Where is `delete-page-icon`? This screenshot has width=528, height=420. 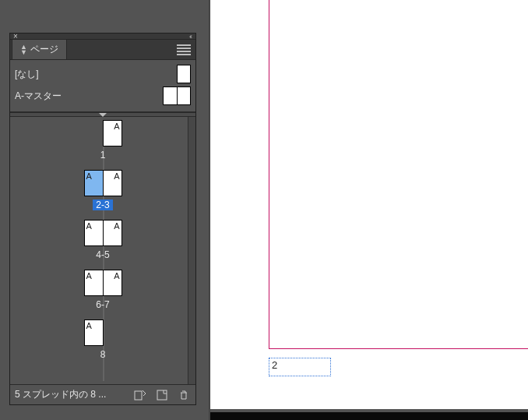
delete-page-icon is located at coordinates (184, 395).